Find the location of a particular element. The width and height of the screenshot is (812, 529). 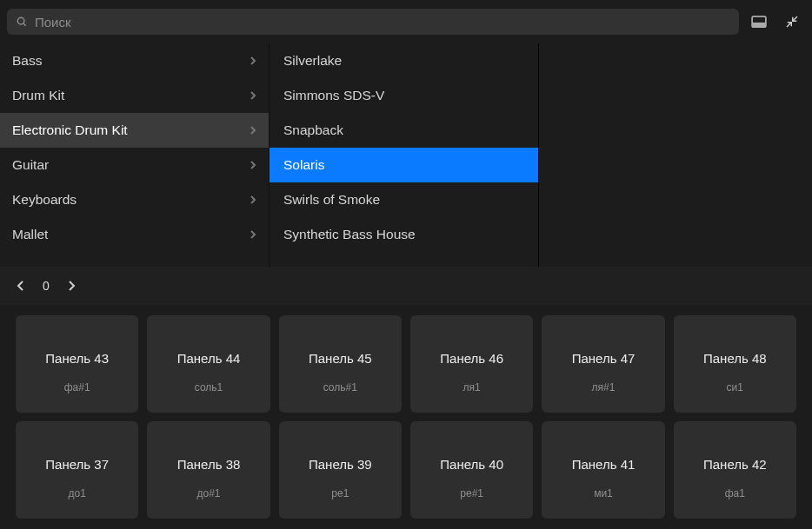

category-label: Bass is located at coordinates (27, 61).